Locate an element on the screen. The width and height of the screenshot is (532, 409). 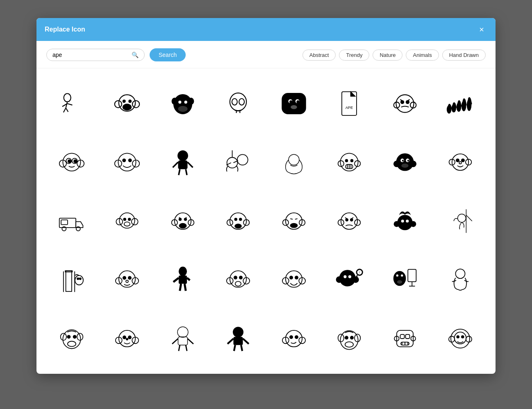
icon-cell-monkey-face-circle is located at coordinates (350, 163).